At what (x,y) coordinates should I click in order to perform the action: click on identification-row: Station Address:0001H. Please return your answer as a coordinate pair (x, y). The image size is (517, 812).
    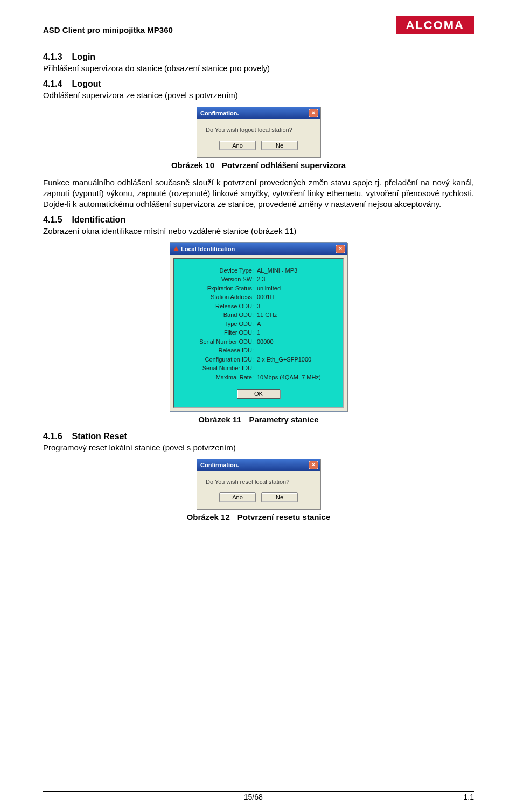
    Looking at the image, I should click on (258, 297).